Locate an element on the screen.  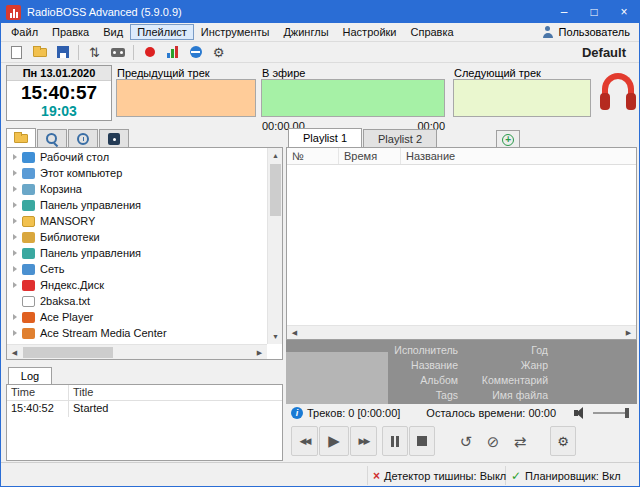
user-menu: Пользователь is located at coordinates (590, 32).